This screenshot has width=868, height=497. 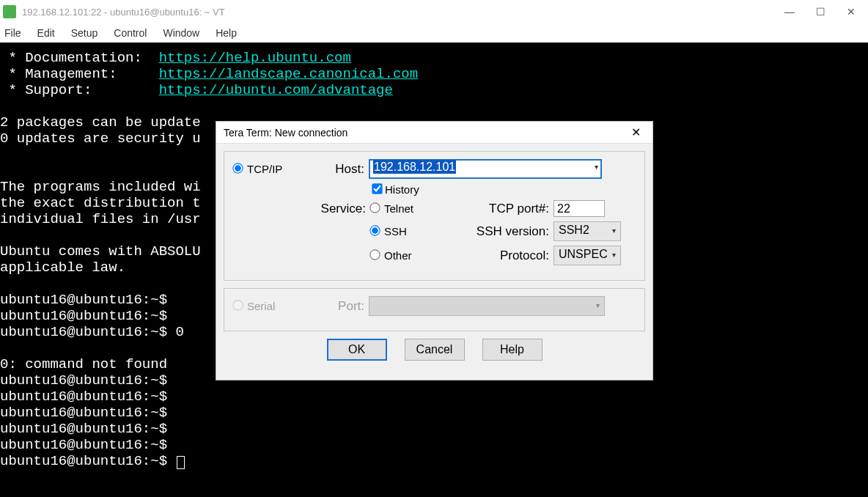 I want to click on service-label: Service:, so click(x=302, y=209).